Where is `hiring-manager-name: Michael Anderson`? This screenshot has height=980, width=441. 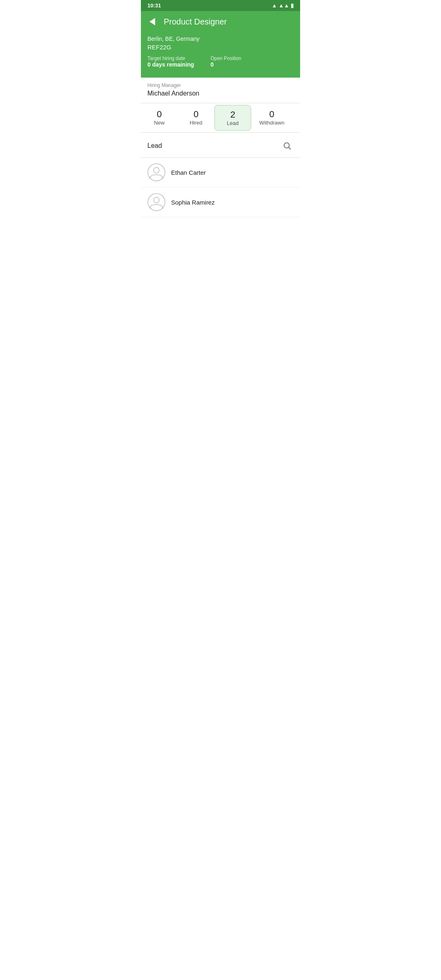
hiring-manager-name: Michael Anderson is located at coordinates (220, 94).